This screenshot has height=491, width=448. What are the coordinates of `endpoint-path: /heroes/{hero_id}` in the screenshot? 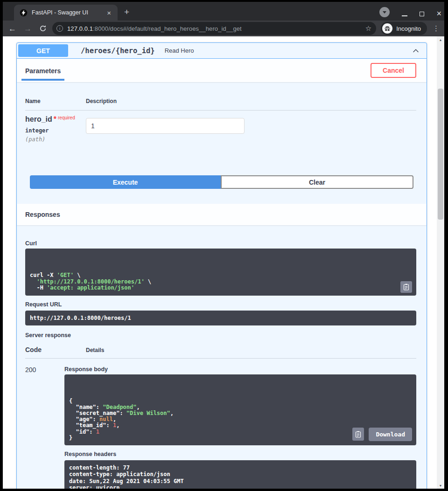 It's located at (118, 51).